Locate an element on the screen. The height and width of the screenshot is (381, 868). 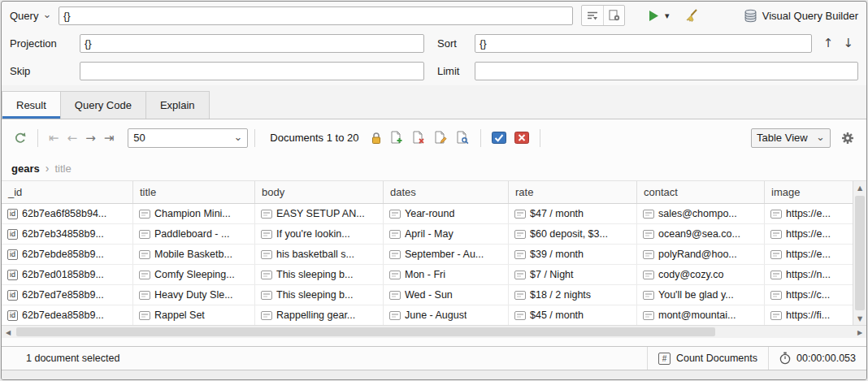
cell-dates: September - Au... is located at coordinates (446, 254).